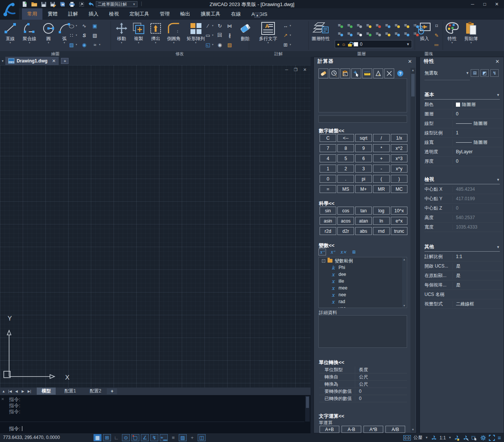 The image size is (504, 442). What do you see at coordinates (363, 377) in the screenshot?
I see `unit-conversion-row: 轉換自 公尺` at bounding box center [363, 377].